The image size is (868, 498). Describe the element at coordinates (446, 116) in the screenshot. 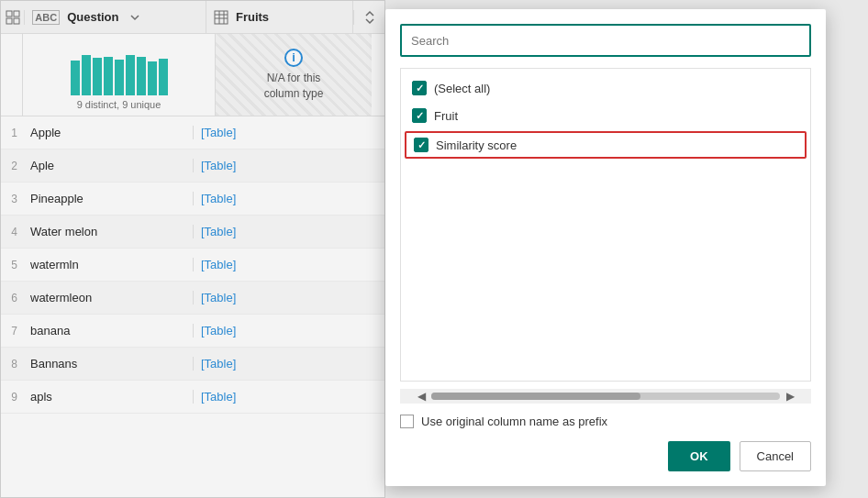

I see `check-label-fruit: Fruit` at that location.